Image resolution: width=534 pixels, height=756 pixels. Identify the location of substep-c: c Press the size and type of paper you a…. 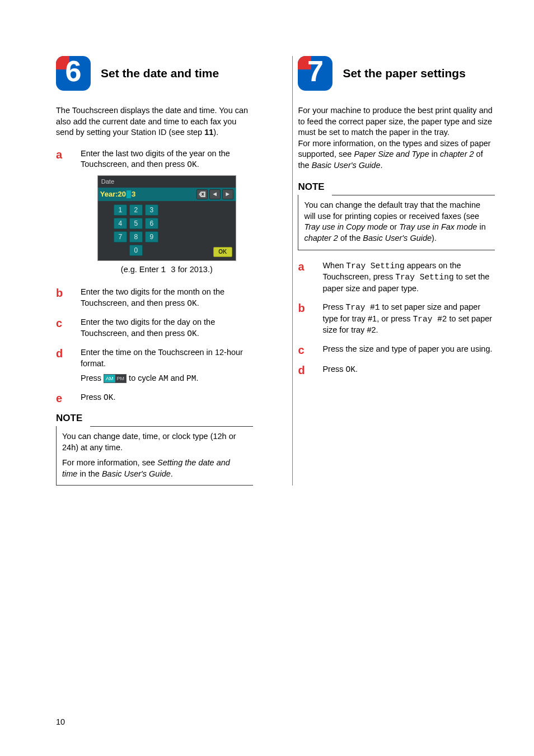
(396, 350).